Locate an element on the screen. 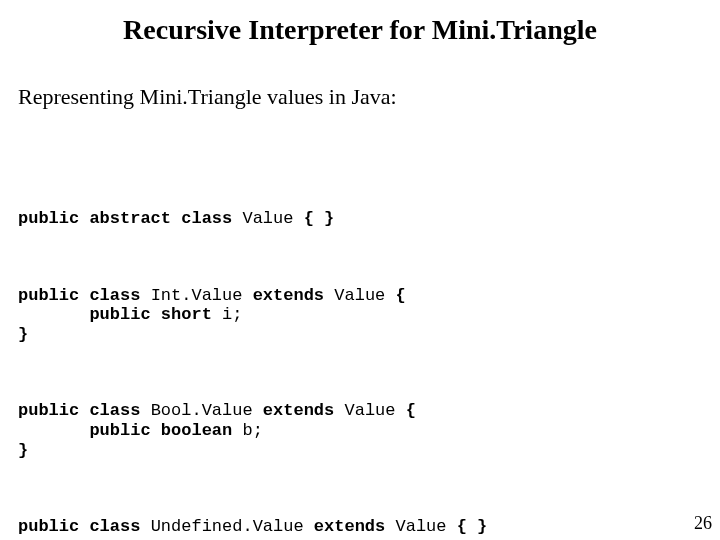 This screenshot has height=540, width=720. code-block-undefinedvalue: public class Undefined.Value extends Val… is located at coordinates (369, 527).